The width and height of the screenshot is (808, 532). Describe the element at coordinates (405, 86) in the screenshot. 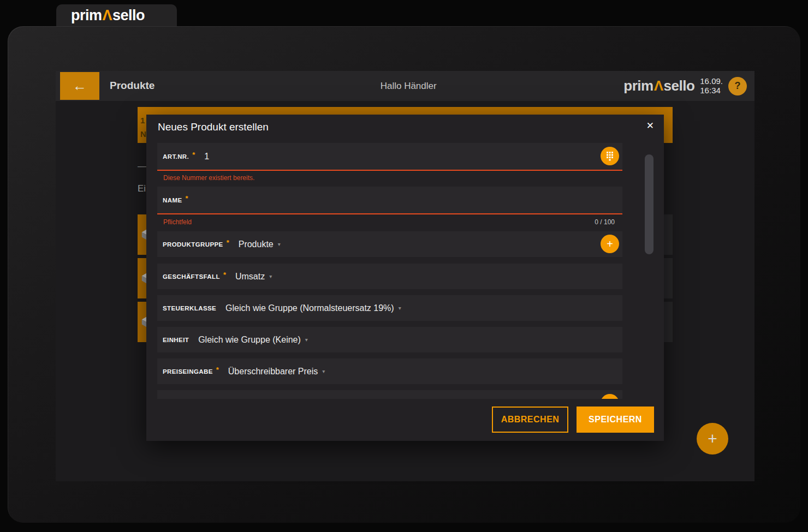

I see `app-bar: ← Produkte Hallo Händler primΛsello 16.0…` at that location.